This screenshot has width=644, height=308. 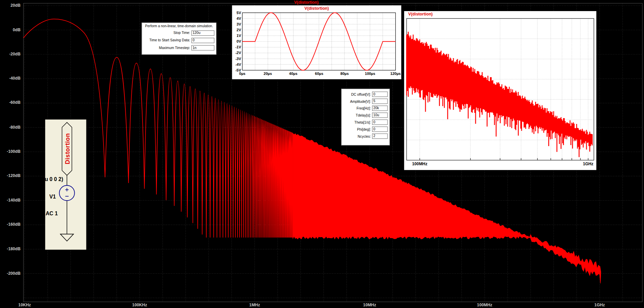 What do you see at coordinates (203, 33) in the screenshot?
I see `sim-field-input: 120u` at bounding box center [203, 33].